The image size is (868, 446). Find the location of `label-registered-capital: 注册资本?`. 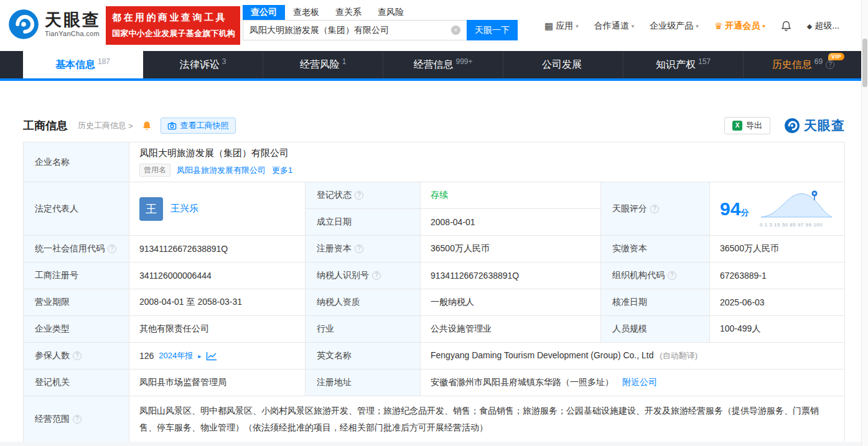

label-registered-capital: 注册资本? is located at coordinates (363, 249).